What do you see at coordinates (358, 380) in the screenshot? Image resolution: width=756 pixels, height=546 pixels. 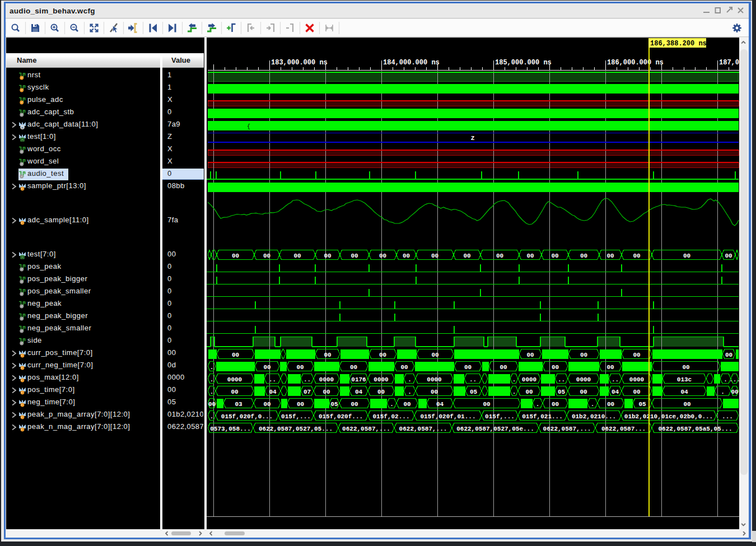 I see `svg-text: 0176` at bounding box center [358, 380].